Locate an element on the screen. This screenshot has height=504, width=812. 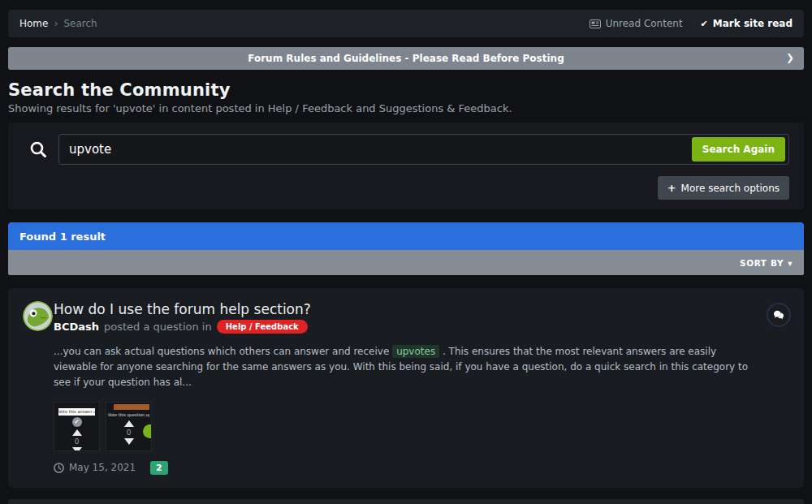
more-search-options-label: More search options is located at coordinates (731, 188).